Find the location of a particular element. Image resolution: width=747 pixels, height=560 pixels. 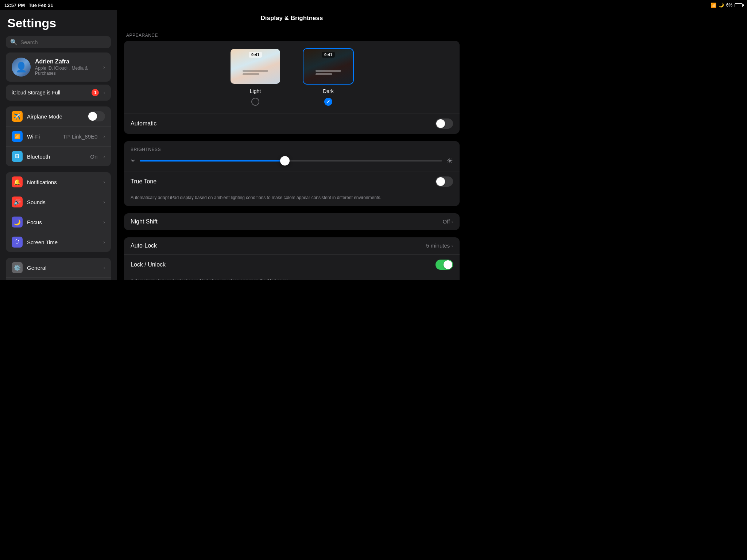

sidebar-item-bluetooth: B Bluetooth On › is located at coordinates (58, 156).